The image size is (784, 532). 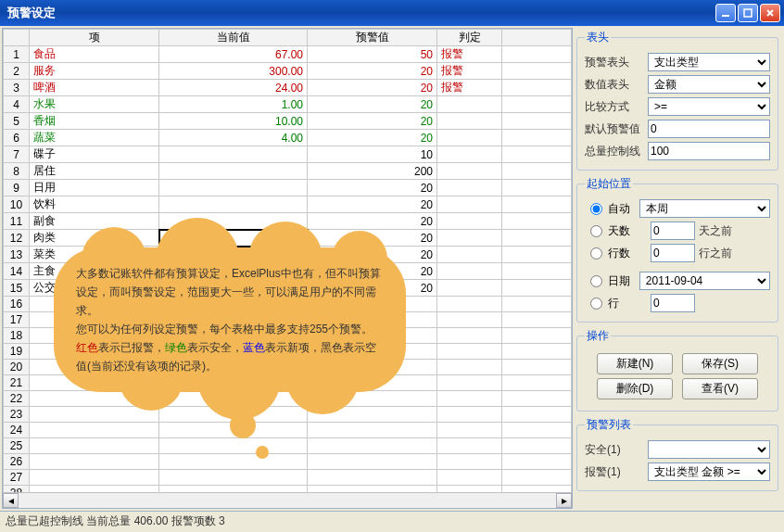 What do you see at coordinates (704, 281) in the screenshot?
I see `date-select: 2011-09-04` at bounding box center [704, 281].